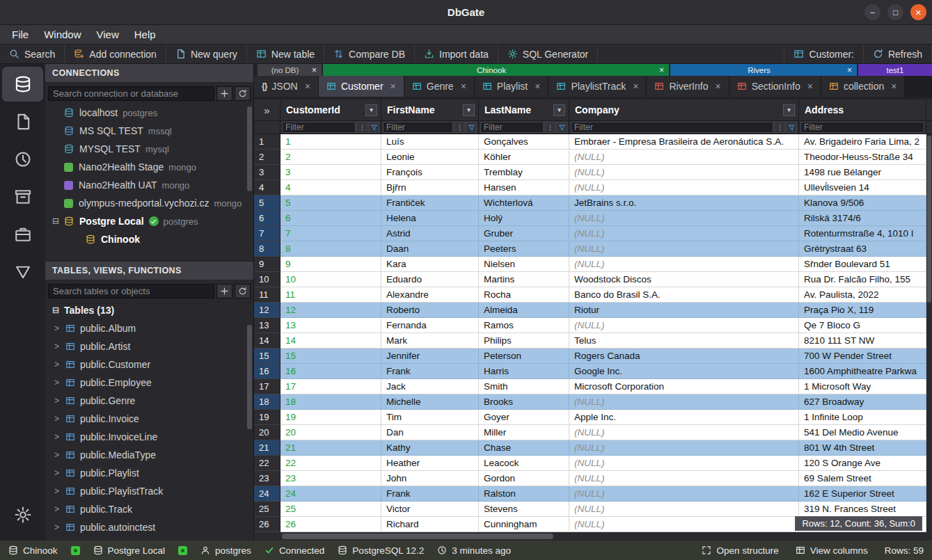 This screenshot has height=560, width=932. I want to click on toolbar-compare-db-button: Compare DB, so click(370, 54).